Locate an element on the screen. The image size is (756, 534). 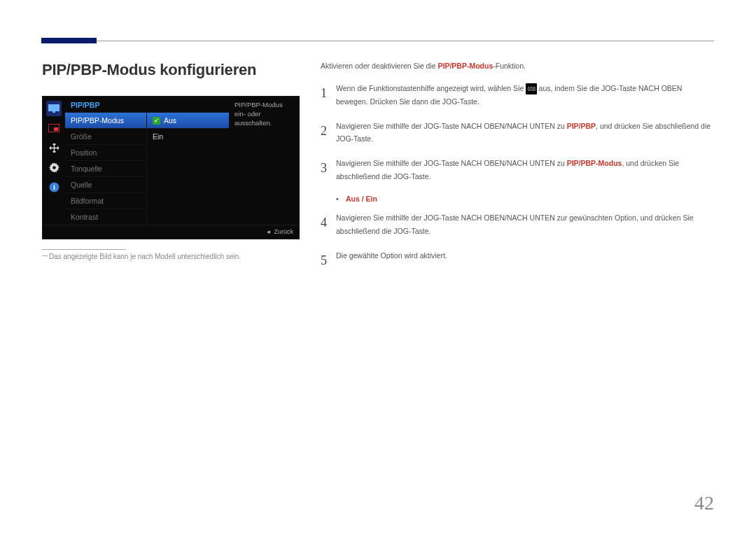
steps-list-continued: Navigieren Sie mithilfe der JOG-Taste NA… is located at coordinates (517, 241).